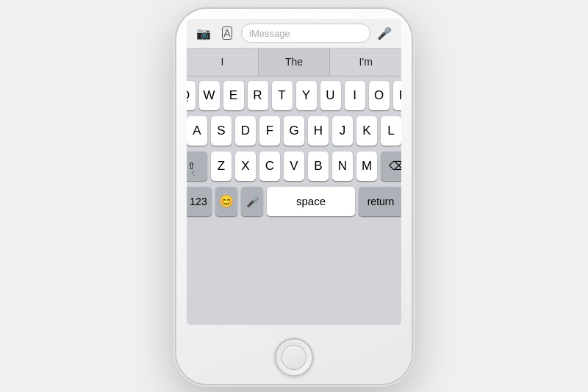  What do you see at coordinates (191, 96) in the screenshot?
I see `key-Q: Q` at bounding box center [191, 96].